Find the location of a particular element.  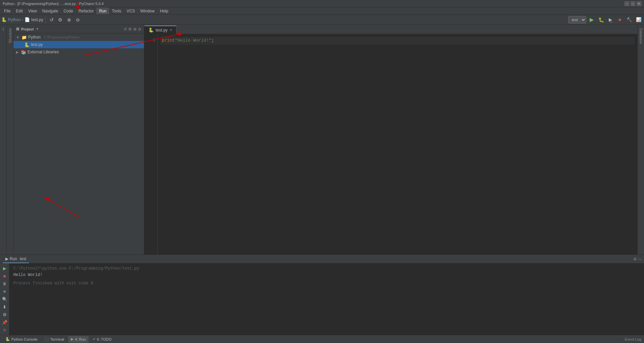

pin-tab-button: 📌 is located at coordinates (5, 323).